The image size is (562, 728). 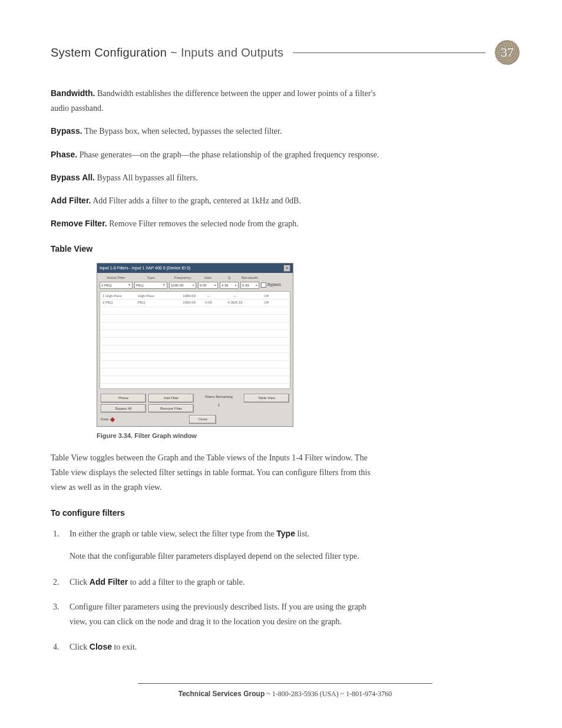 I want to click on configure-filters-heading: To configure filters, so click(x=216, y=513).